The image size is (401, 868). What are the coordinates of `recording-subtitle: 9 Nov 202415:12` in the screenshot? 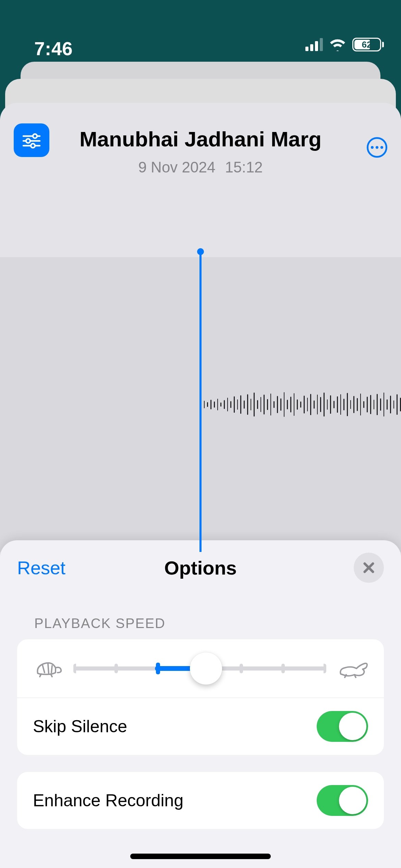 It's located at (200, 167).